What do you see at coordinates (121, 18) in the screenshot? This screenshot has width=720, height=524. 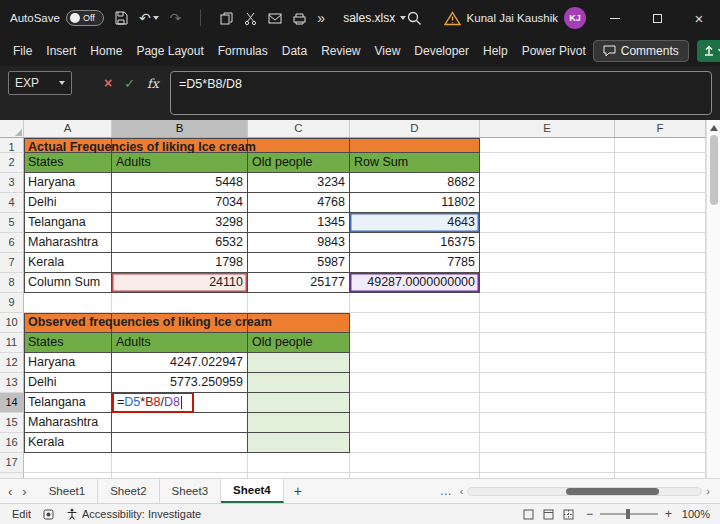 I see `save-icon` at bounding box center [121, 18].